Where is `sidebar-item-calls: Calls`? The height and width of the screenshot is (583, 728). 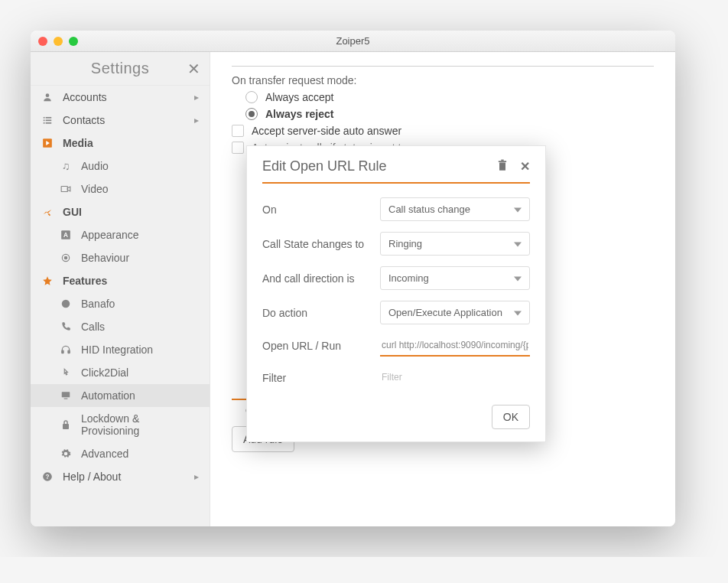
sidebar-item-calls: Calls is located at coordinates (120, 327).